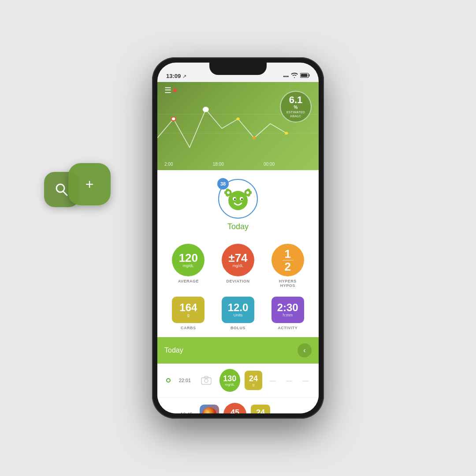  Describe the element at coordinates (189, 281) in the screenshot. I see `stat-average-label: AVERAGE` at that location.